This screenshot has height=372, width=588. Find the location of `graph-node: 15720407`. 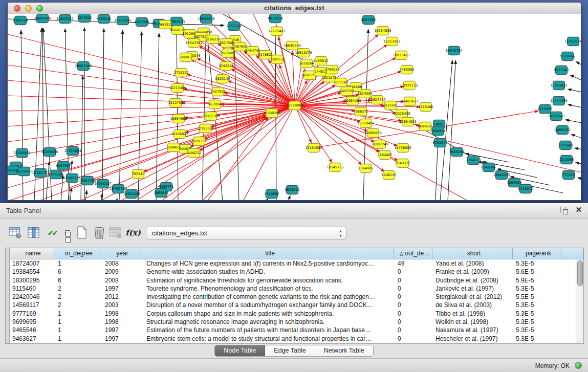

graph-node: 15720407 is located at coordinates (365, 124).